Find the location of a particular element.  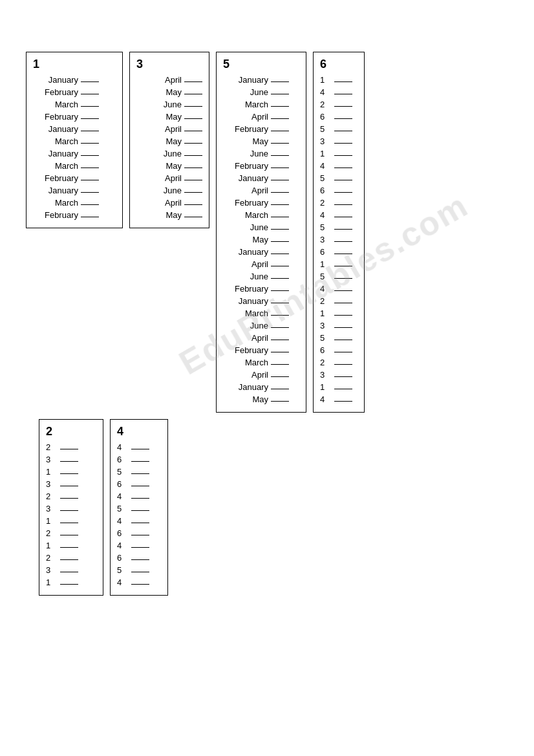

box5-title: 5 is located at coordinates (261, 65).